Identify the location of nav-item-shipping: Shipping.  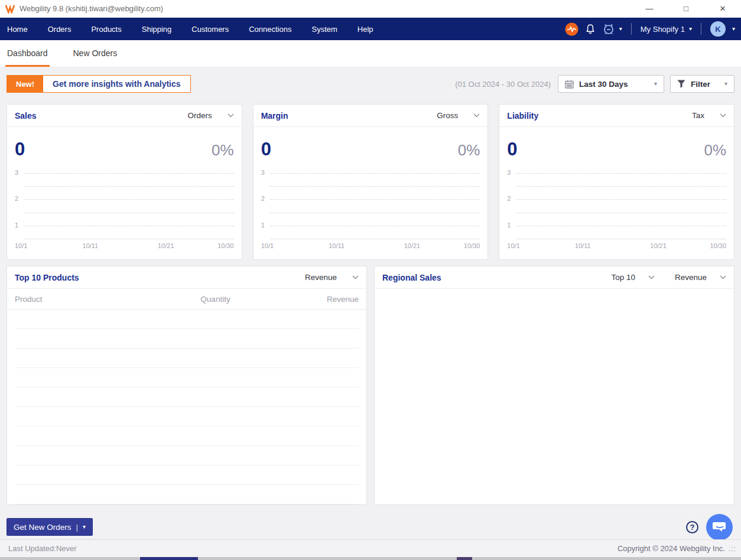
(157, 30).